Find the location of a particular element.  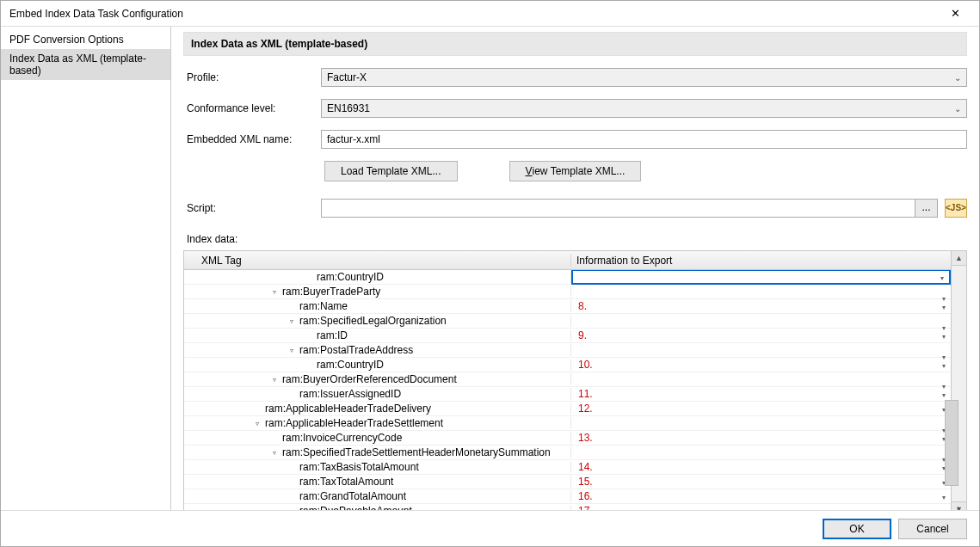

row-annotation: 15. is located at coordinates (585, 482).